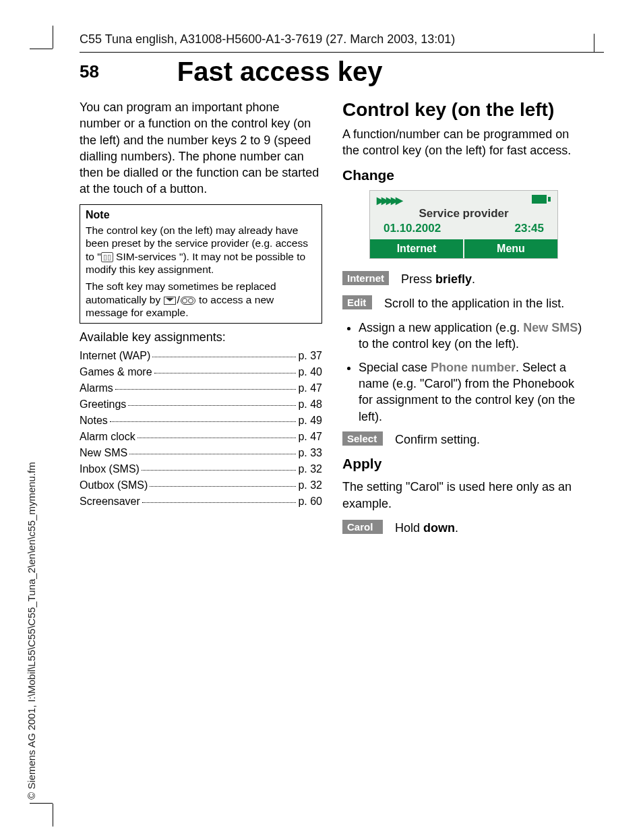 The height and width of the screenshot is (840, 643). I want to click on phone-number-label: Phone number, so click(473, 367).